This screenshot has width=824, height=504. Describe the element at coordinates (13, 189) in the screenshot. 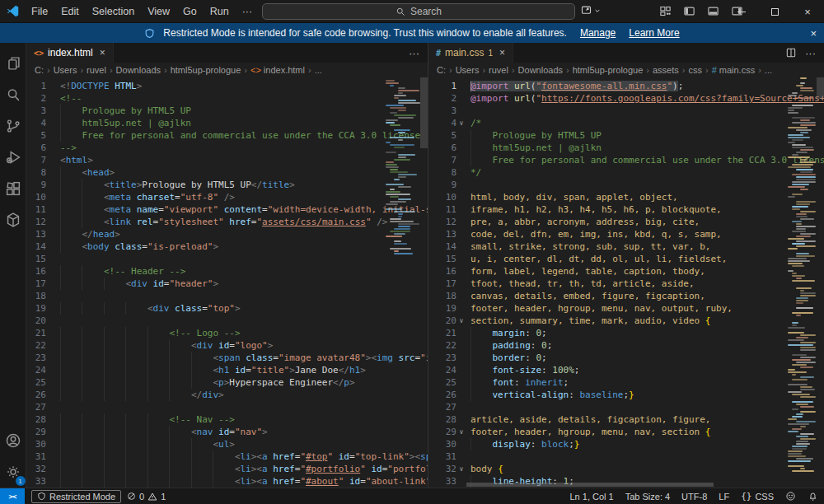

I see `activity-extensions-icon` at that location.